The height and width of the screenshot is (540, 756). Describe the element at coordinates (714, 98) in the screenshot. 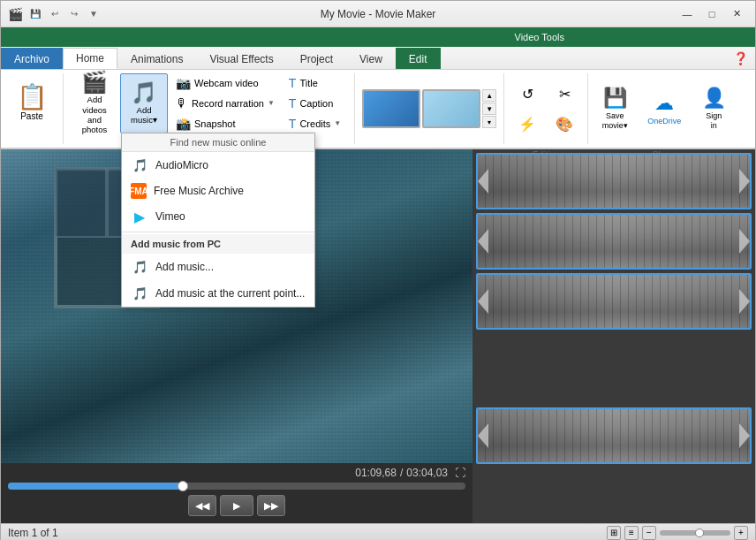

I see `sign-in-icon: 👤` at that location.